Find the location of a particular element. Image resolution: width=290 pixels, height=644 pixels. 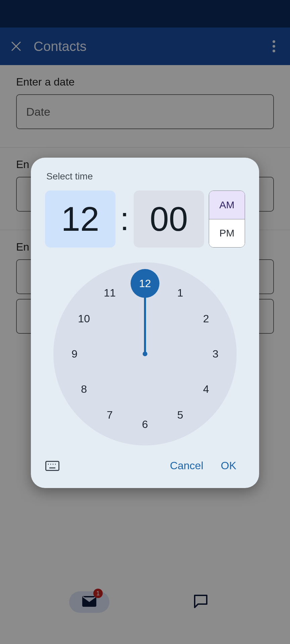

clock-hour-9: 9 is located at coordinates (75, 354).